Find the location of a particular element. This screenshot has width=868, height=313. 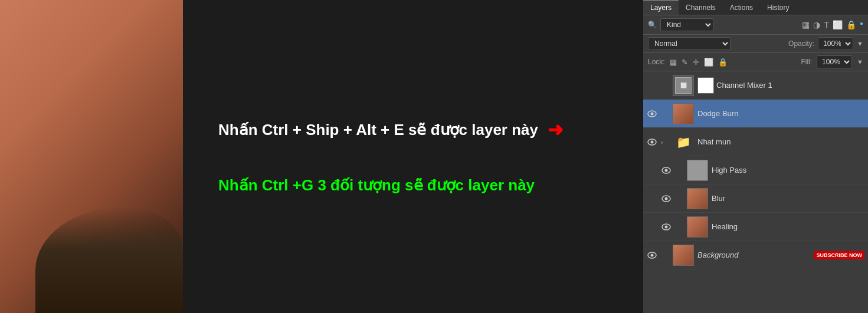

layer-name-blur: Blur is located at coordinates (788, 198).